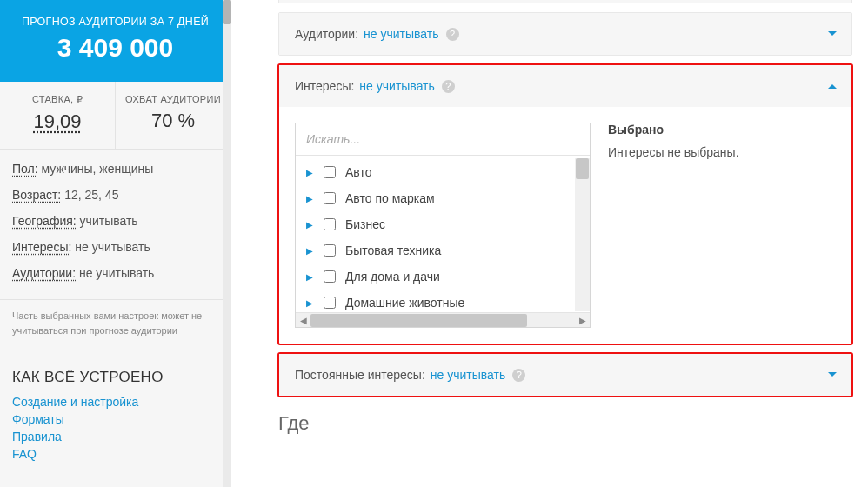 This screenshot has width=868, height=487. Describe the element at coordinates (115, 221) in the screenshot. I see `filter-geo: География: учитывать` at that location.